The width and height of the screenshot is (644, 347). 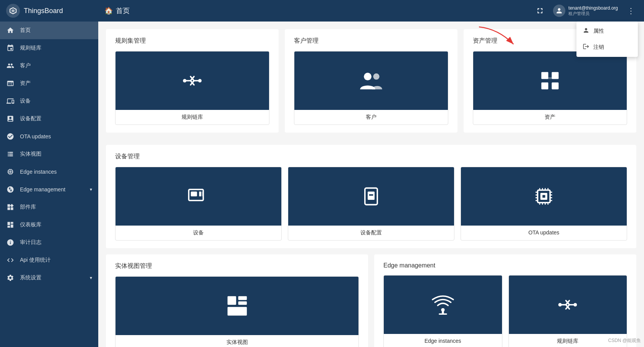 What do you see at coordinates (593, 8) in the screenshot?
I see `user-email: tenant@thingsboard.org` at bounding box center [593, 8].